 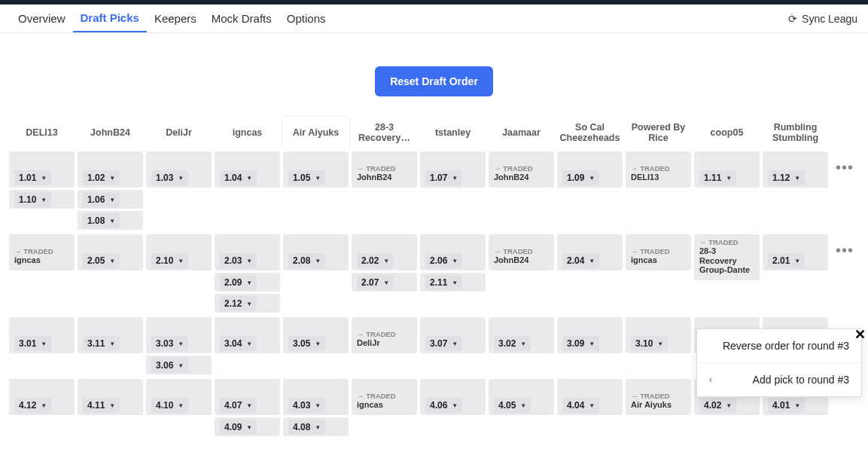 What do you see at coordinates (795, 170) in the screenshot?
I see `draft-cell: 1.12▼` at bounding box center [795, 170].